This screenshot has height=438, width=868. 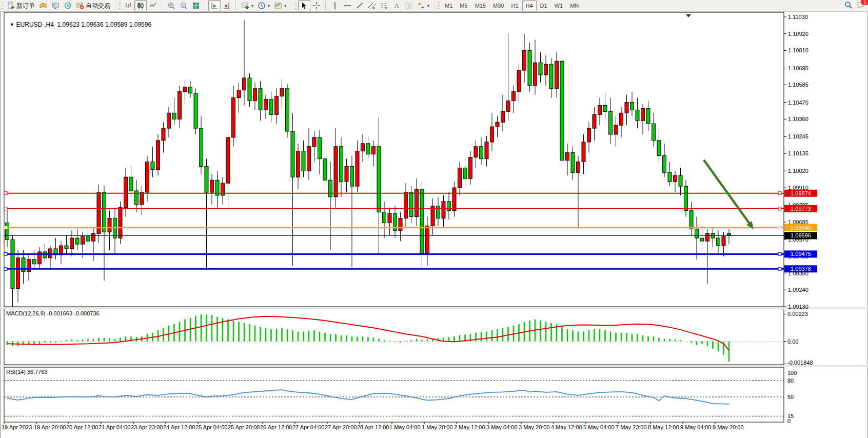 I want to click on svg-text: 1.09240, so click(x=798, y=290).